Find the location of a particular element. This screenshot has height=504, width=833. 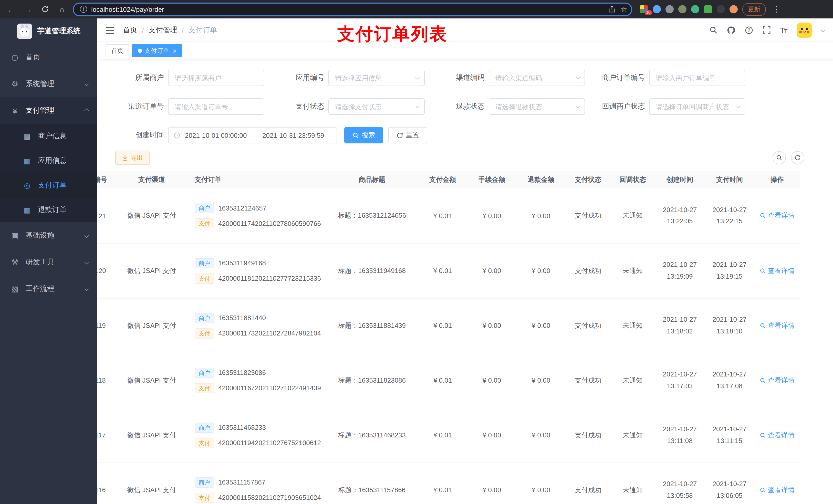

pay-channel: 微信 JSAPI 支付 is located at coordinates (151, 380).